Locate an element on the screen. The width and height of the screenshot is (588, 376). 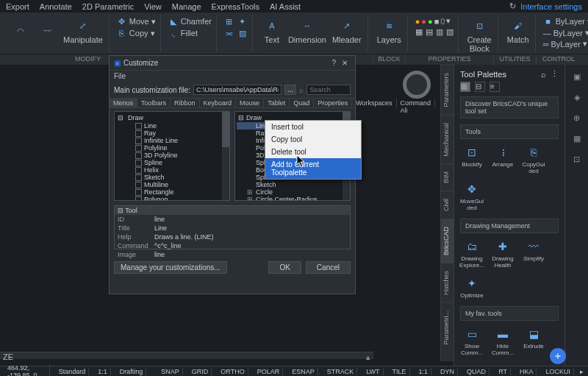
interface-settings-link: Interface settings is located at coordinates (551, 7).